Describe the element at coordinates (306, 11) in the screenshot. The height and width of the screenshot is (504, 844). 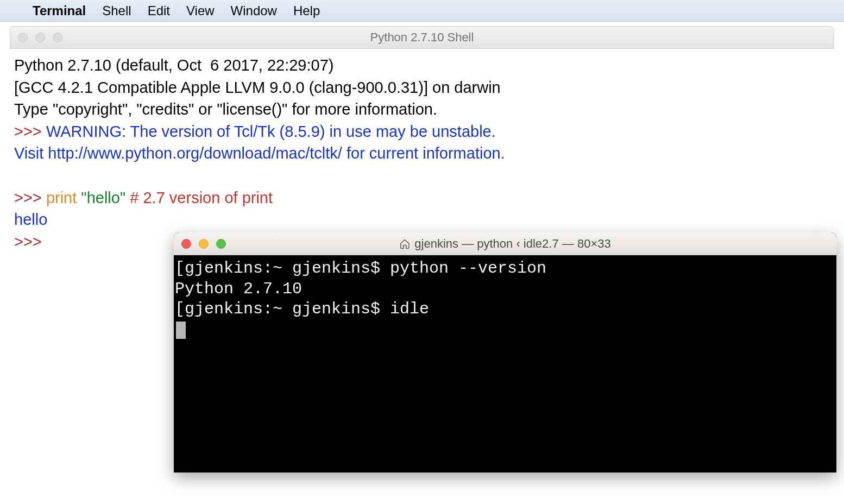
I see `menu-help: Help` at that location.